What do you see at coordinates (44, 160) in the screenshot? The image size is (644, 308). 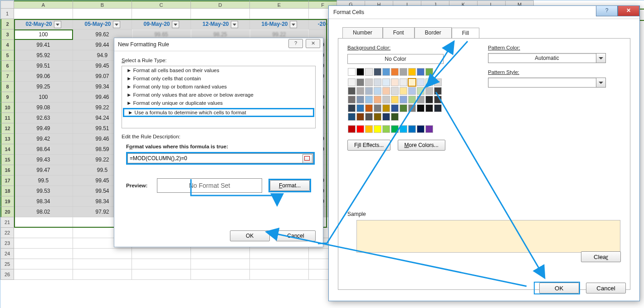 I see `data-cell: 99.43` at bounding box center [44, 160].